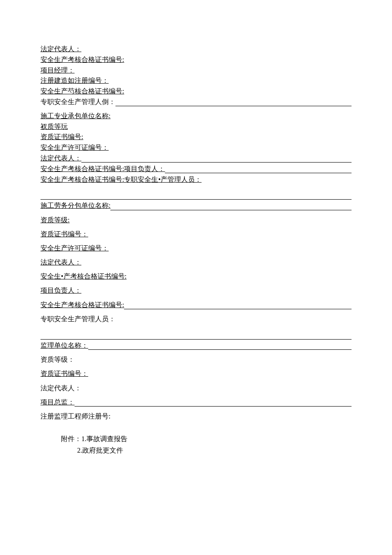 The height and width of the screenshot is (555, 392). I want to click on label-qual-cert-no-4: 资质证书编号：, so click(64, 374).